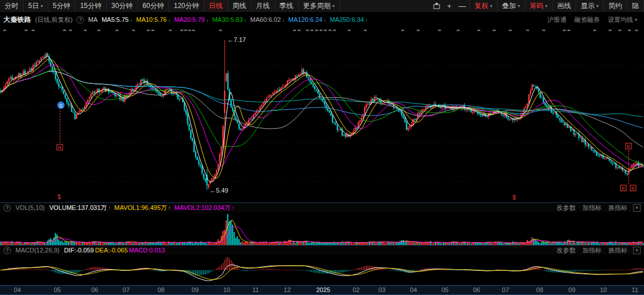 The width and height of the screenshot is (644, 295). I want to click on axis-label-03: 03, so click(382, 290).